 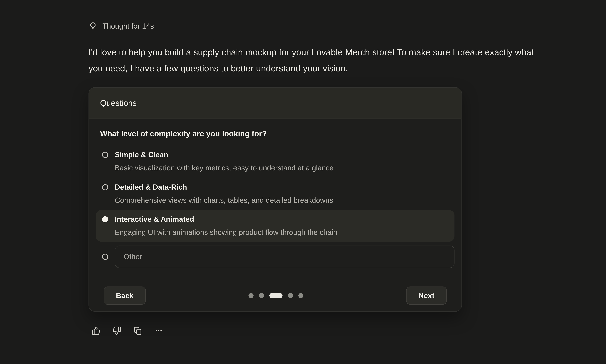 I want to click on option-description: Basic visualization with key metrics, ea…, so click(x=224, y=168).